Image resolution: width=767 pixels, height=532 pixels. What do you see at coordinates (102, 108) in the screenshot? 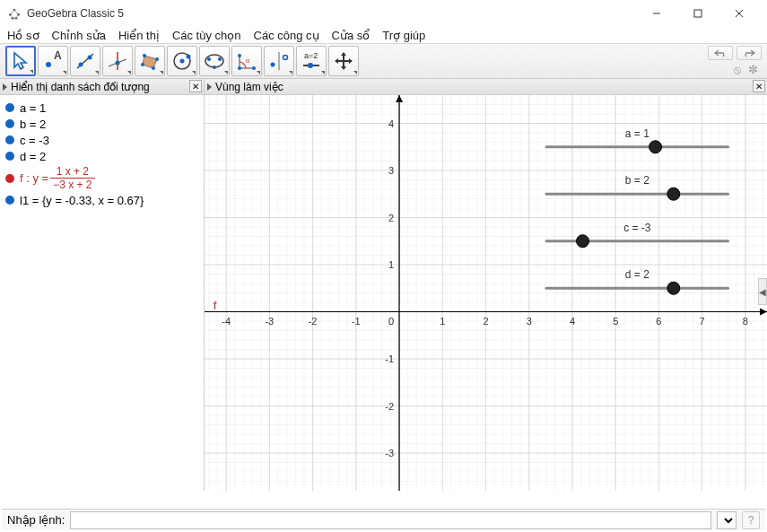
I see `algebra-item-a: a = 1` at bounding box center [102, 108].